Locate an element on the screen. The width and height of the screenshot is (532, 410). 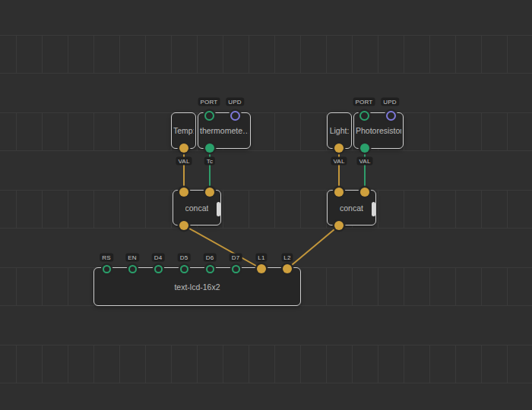
pin-lcd-en is located at coordinates (132, 269).